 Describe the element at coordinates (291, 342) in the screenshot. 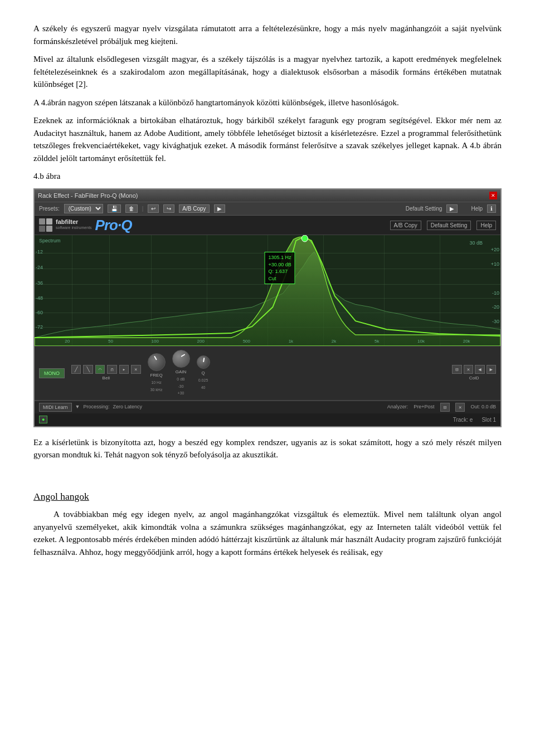

I see `freq-1k: 1k` at that location.